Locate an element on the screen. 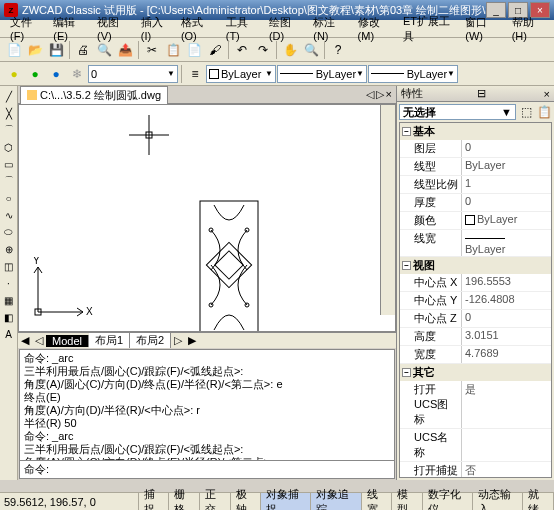  arc-tool: ⌒ is located at coordinates (9, 181).